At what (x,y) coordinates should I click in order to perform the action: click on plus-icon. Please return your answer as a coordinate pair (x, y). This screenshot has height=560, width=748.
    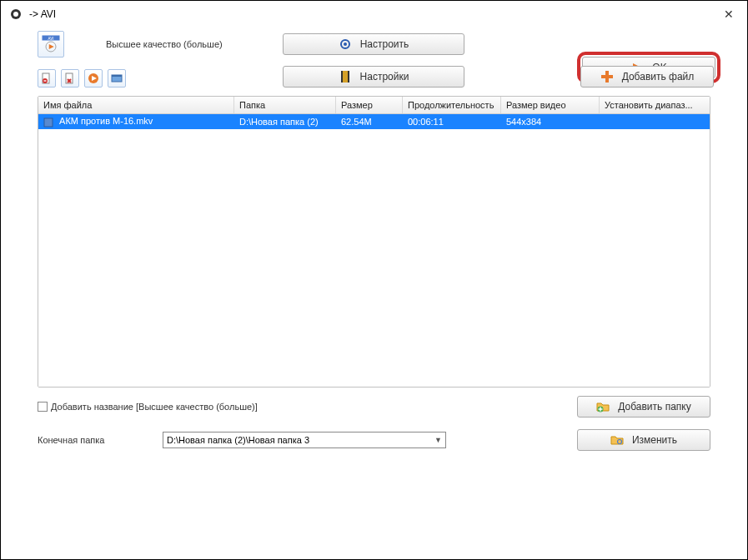
    Looking at the image, I should click on (607, 77).